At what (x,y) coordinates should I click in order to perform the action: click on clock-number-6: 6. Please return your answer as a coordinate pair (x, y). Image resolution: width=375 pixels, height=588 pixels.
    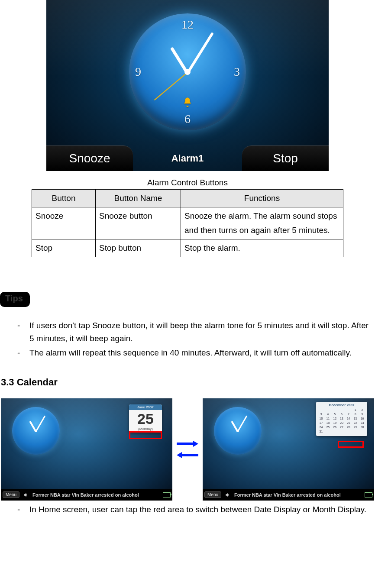
    Looking at the image, I should click on (188, 119).